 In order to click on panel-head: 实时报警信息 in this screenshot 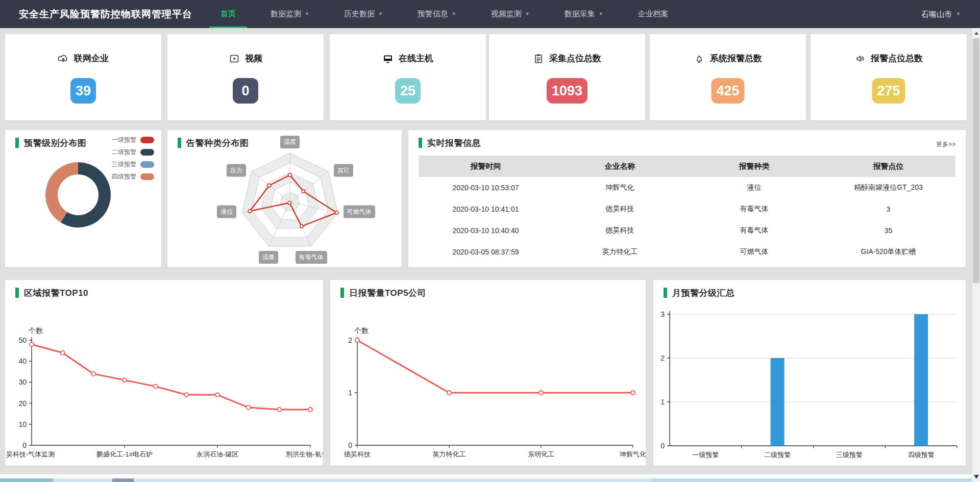, I will do `click(450, 143)`.